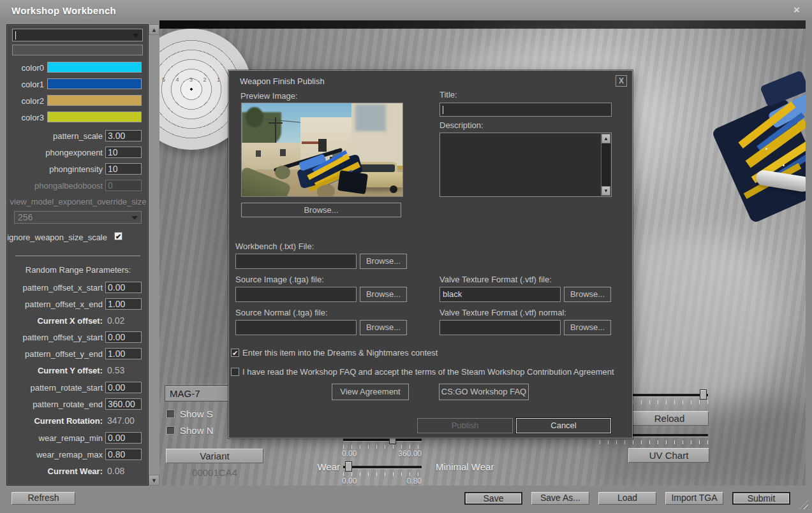 The width and height of the screenshot is (812, 513). What do you see at coordinates (43, 498) in the screenshot?
I see `refresh-button: Refresh` at bounding box center [43, 498].